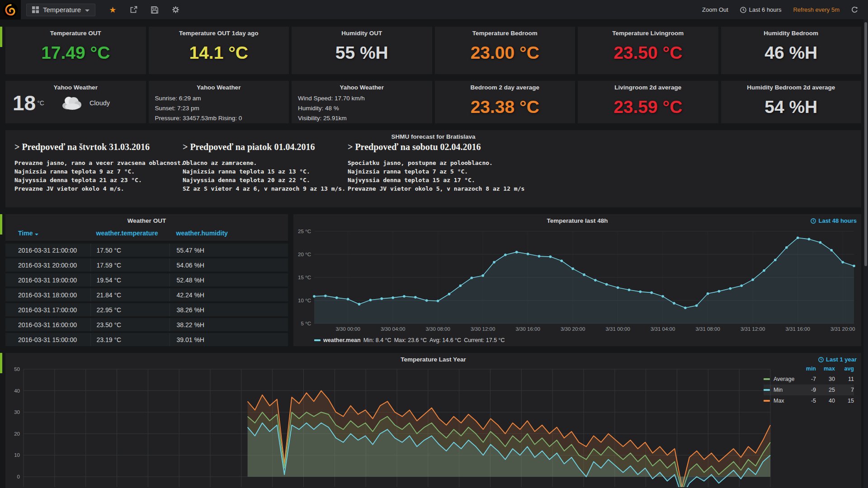 The image size is (868, 488). I want to click on gear-icon, so click(175, 10).